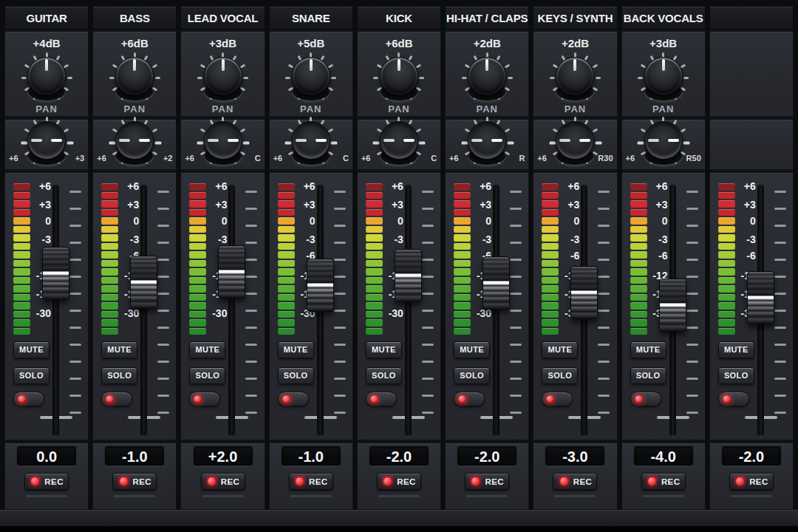  What do you see at coordinates (223, 456) in the screenshot?
I see `fader-value-display: +2.0` at bounding box center [223, 456].